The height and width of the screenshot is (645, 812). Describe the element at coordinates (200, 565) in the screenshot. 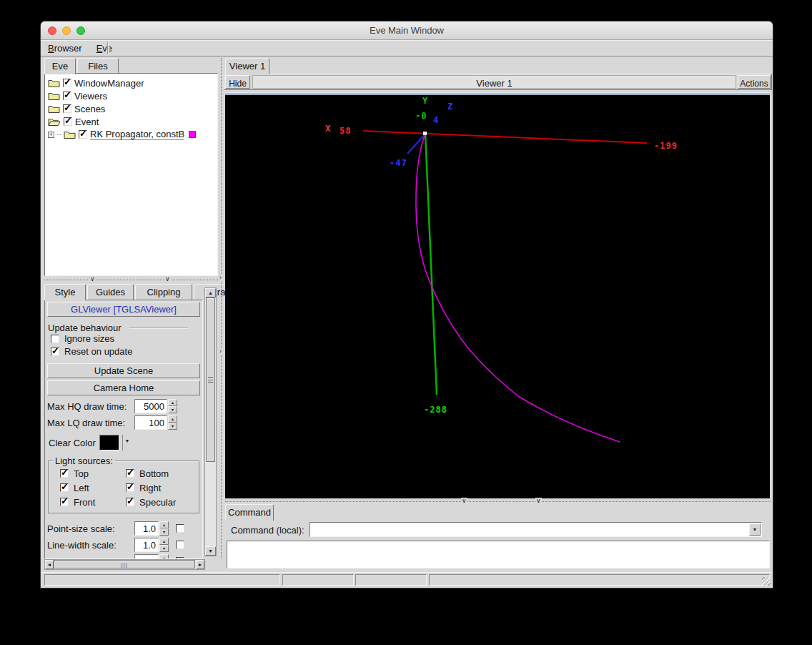

I see `scroll-right-icon: ►` at that location.